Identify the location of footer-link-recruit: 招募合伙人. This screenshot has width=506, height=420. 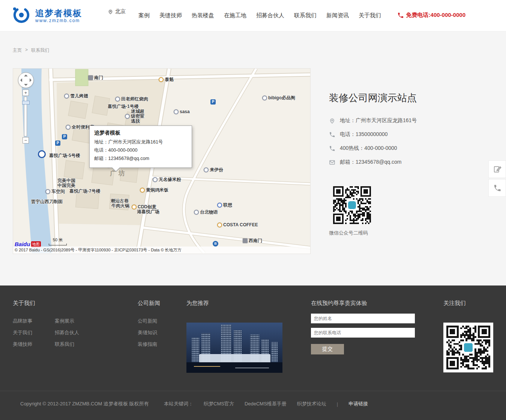
(67, 333).